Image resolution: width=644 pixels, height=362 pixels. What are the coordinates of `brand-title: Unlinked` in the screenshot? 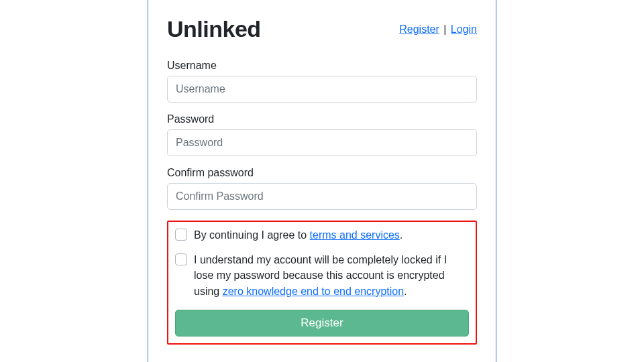 It's located at (214, 29).